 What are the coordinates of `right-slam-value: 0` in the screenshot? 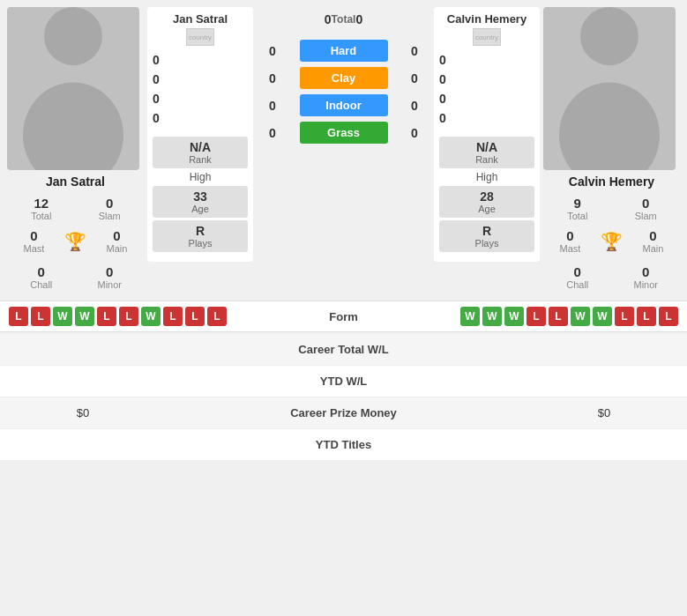 It's located at (646, 203).